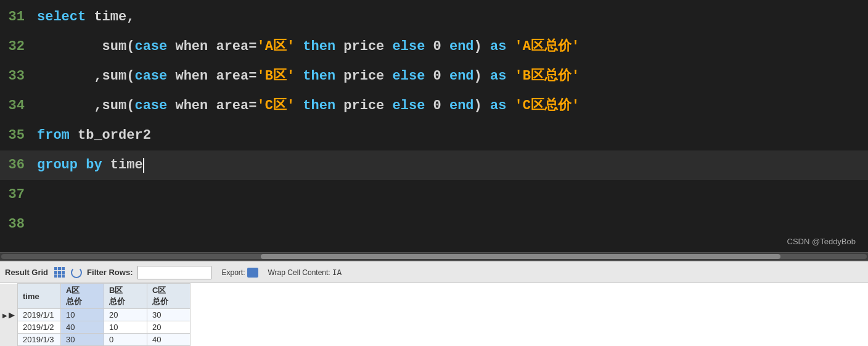 This screenshot has height=346, width=868. What do you see at coordinates (9, 315) in the screenshot?
I see `row-indicator: ▶` at bounding box center [9, 315].